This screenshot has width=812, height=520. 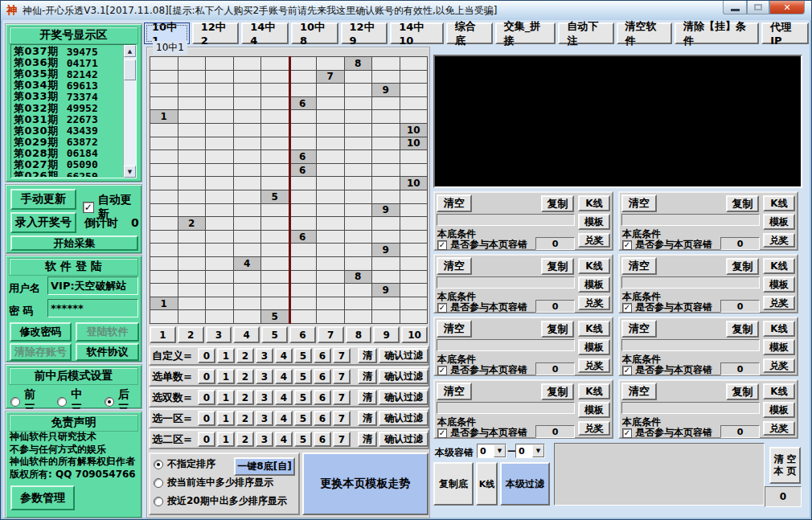 I want to click on params-manage-button: 参数管理, so click(x=43, y=498).